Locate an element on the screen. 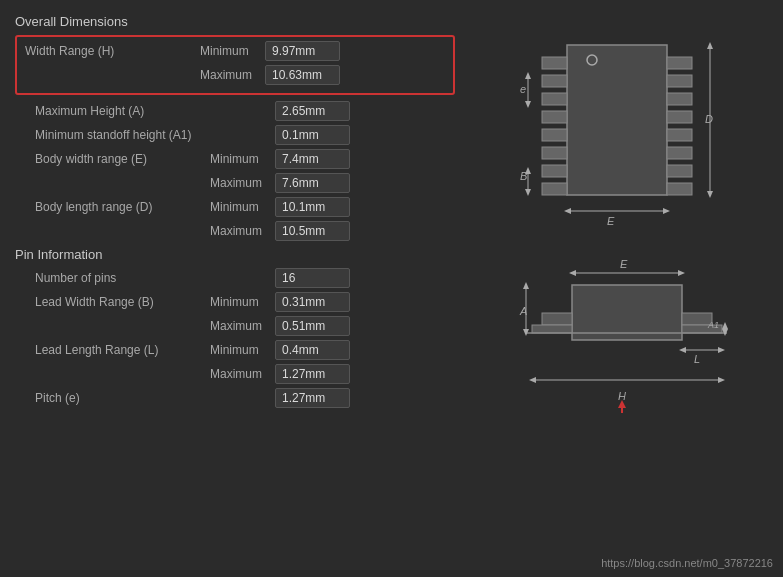  lead-width-min-label: Minimum is located at coordinates (242, 302).